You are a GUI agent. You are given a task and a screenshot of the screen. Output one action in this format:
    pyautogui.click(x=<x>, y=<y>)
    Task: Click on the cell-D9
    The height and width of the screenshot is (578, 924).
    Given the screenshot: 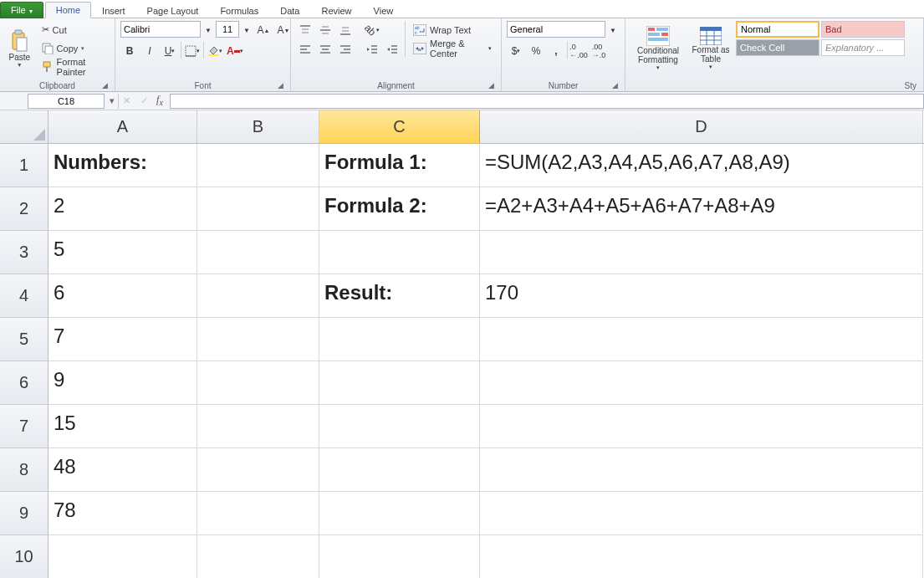 What is the action you would take?
    pyautogui.click(x=702, y=514)
    